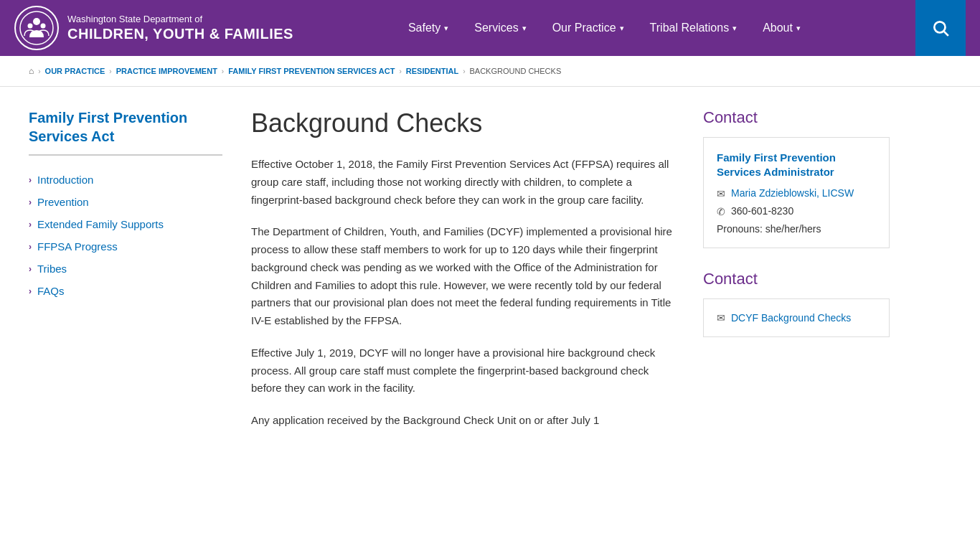  I want to click on breadcrumb: ⌂ › Our Practice › Practice Improvement …, so click(490, 72).